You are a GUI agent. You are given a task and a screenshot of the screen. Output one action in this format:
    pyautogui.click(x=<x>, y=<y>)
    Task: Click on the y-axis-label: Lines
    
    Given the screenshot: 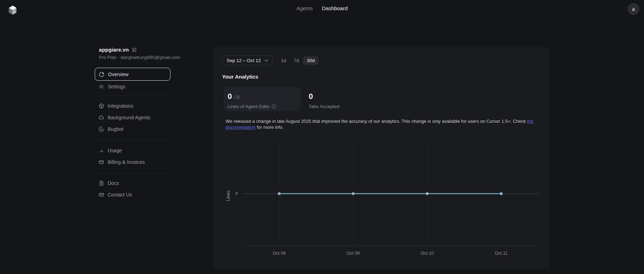 What is the action you would take?
    pyautogui.click(x=228, y=196)
    